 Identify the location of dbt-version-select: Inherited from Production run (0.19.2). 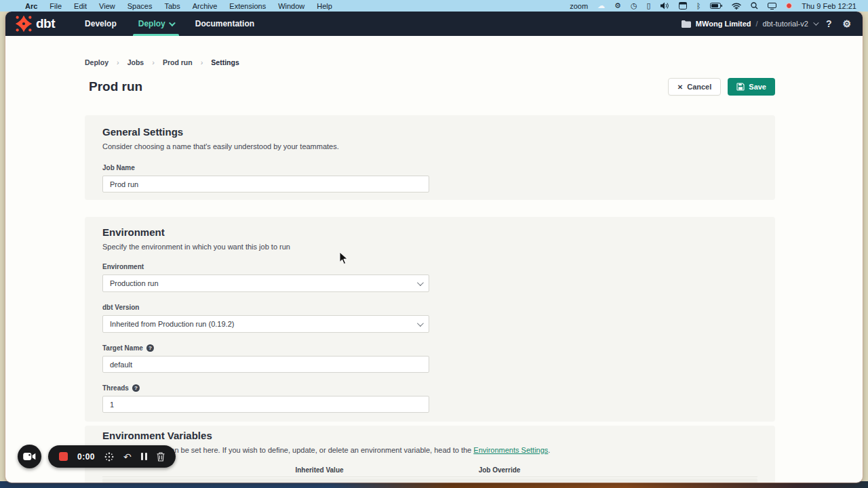
(266, 324).